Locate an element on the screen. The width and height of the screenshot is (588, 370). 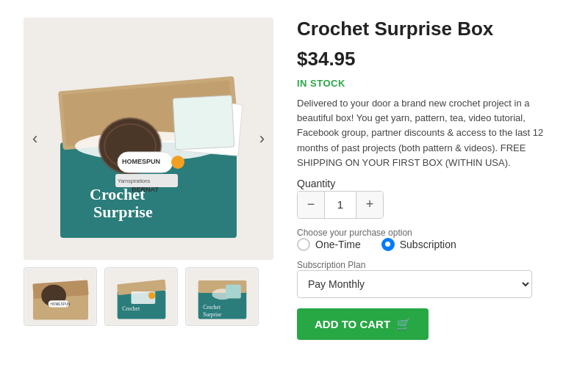
purchase-option-label: Choose your purchase option is located at coordinates (431, 233).